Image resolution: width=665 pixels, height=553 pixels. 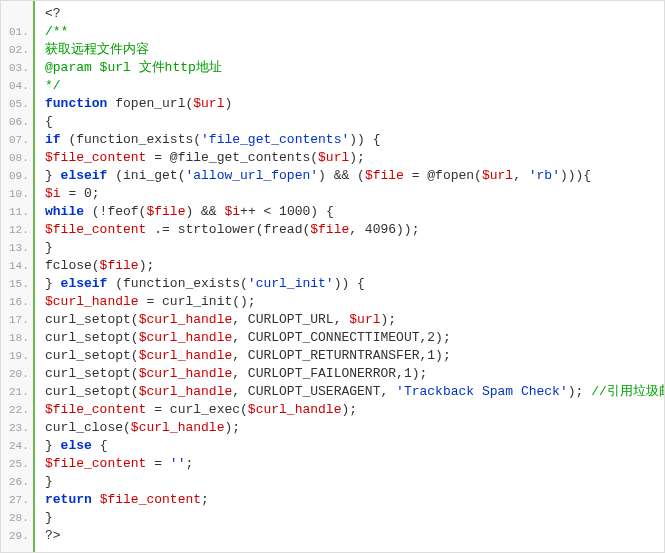 What do you see at coordinates (342, 176) in the screenshot?
I see `code-token: ) && (` at bounding box center [342, 176].